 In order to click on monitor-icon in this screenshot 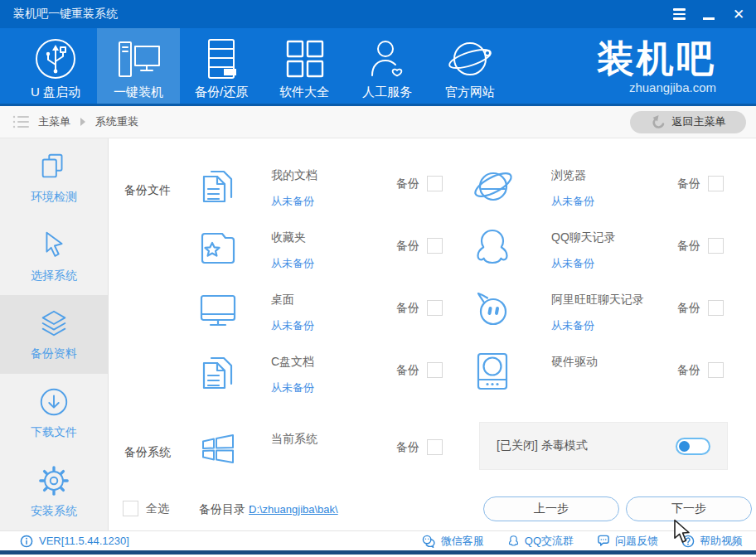, I will do `click(218, 309)`.